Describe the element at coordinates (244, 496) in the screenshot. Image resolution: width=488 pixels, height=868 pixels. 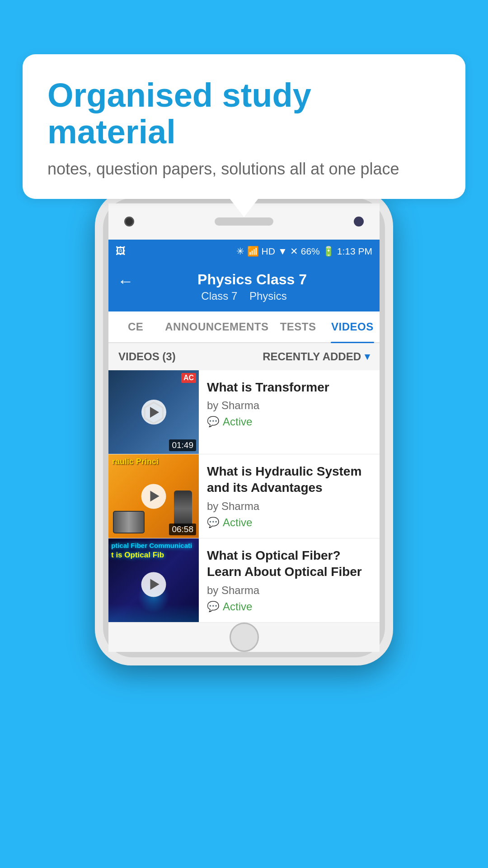
I see `video-item-hydraulic: raulic Princi 06:58` at that location.